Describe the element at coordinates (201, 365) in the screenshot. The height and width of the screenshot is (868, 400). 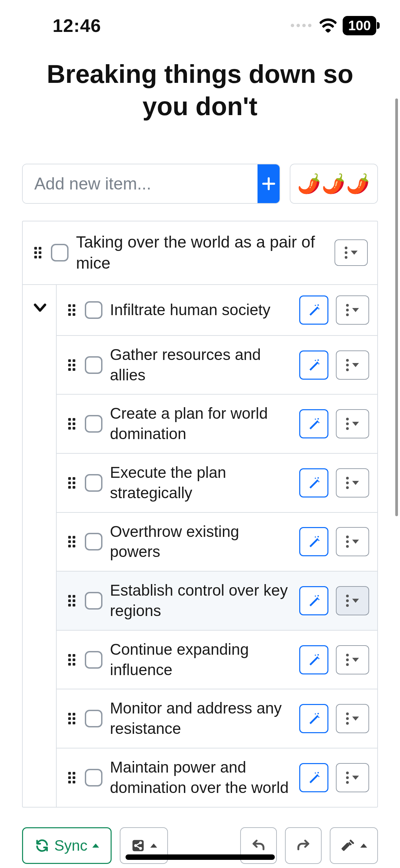
I see `task-text: Gather resources and allies` at that location.